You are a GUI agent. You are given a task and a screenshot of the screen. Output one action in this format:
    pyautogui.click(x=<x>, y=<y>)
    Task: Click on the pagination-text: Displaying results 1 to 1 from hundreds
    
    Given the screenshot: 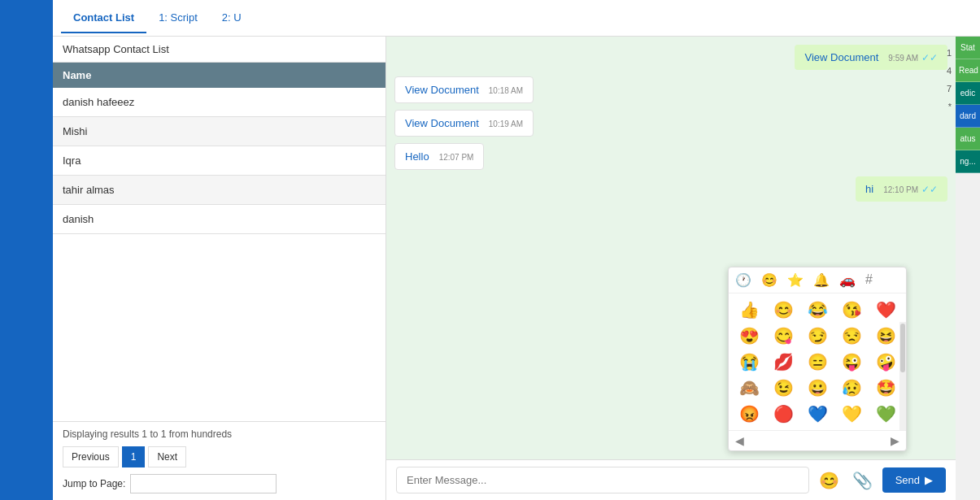 What is the action you would take?
    pyautogui.click(x=220, y=434)
    